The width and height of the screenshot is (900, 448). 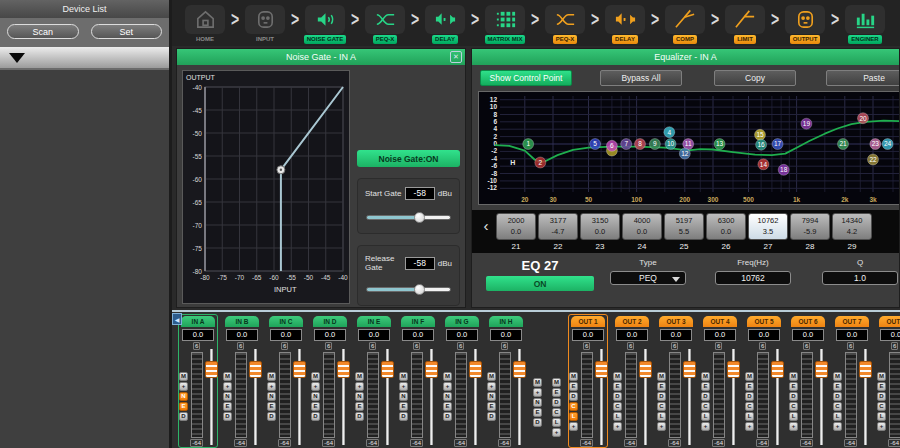 I want to click on out-7-button-d: D, so click(x=838, y=396).